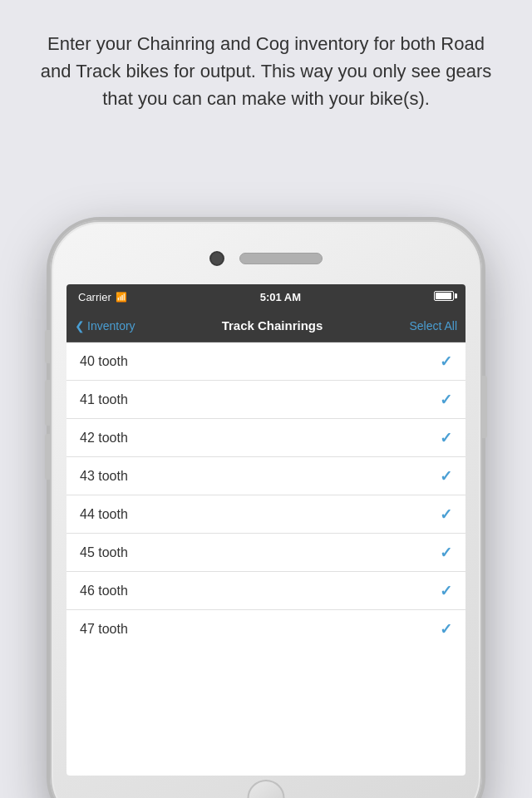  I want to click on status-bar: Carrier 📶 5:01 AM, so click(266, 297).